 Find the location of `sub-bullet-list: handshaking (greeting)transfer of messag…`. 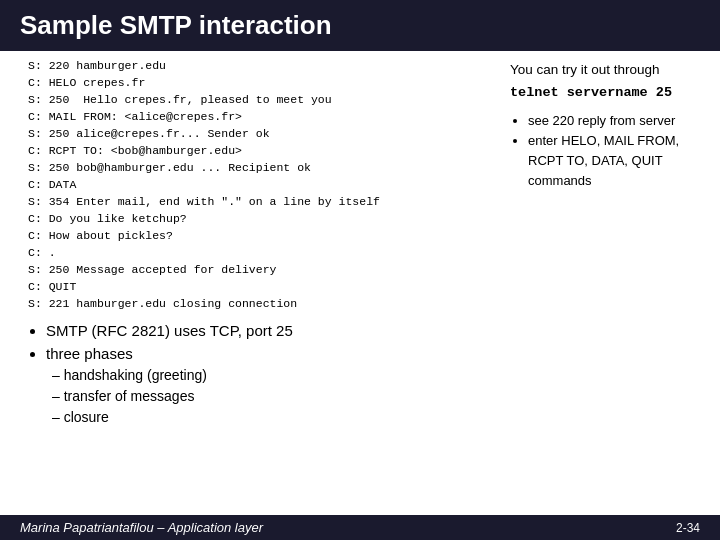

sub-bullet-list: handshaking (greeting)transfer of messag… is located at coordinates (259, 396).